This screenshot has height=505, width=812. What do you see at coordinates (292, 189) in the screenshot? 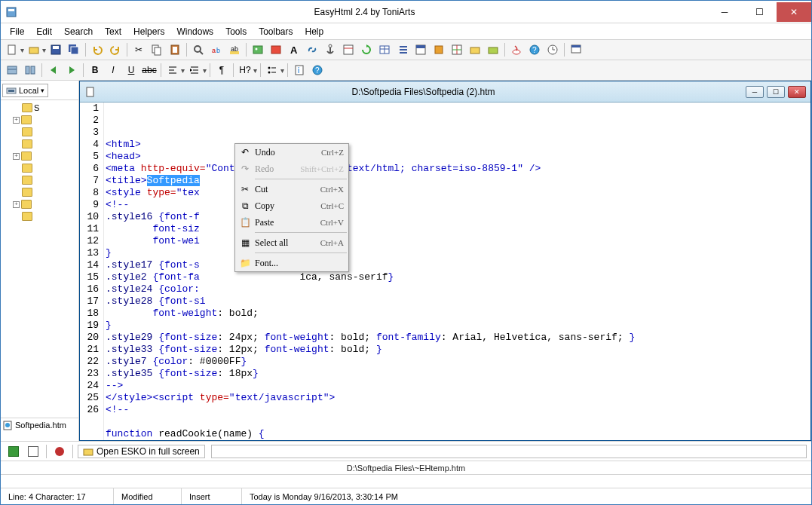
I see `ctx-cut: ✂CutCtrl+X` at bounding box center [292, 189].